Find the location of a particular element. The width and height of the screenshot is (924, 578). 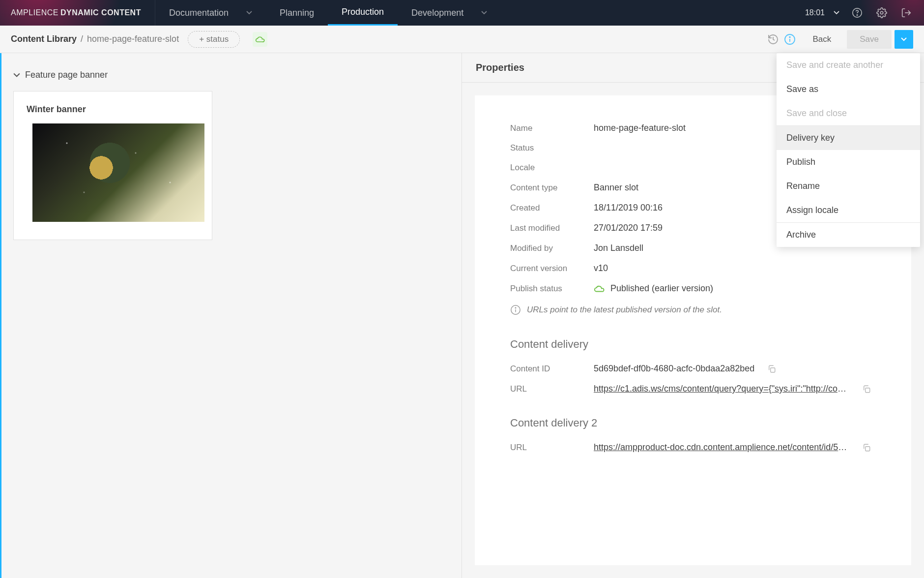

breadcrumb-root: Content Library is located at coordinates (44, 39).